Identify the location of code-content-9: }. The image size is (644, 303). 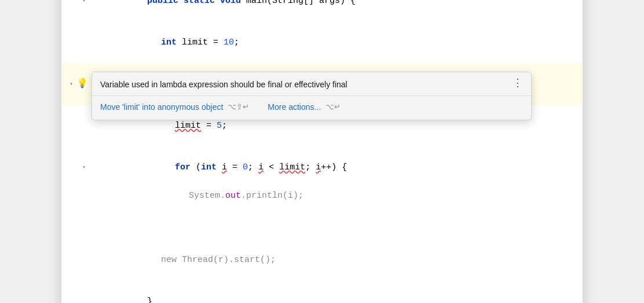
(337, 292).